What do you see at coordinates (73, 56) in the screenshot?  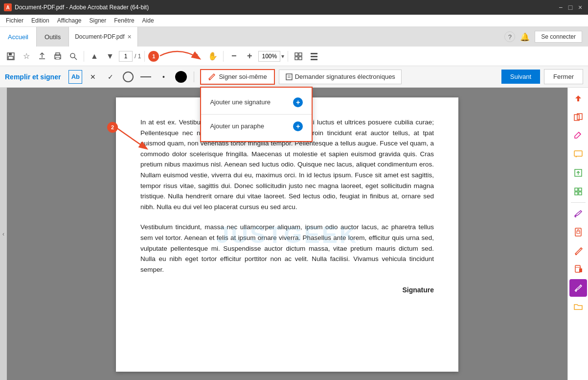 I see `search-icon` at bounding box center [73, 56].